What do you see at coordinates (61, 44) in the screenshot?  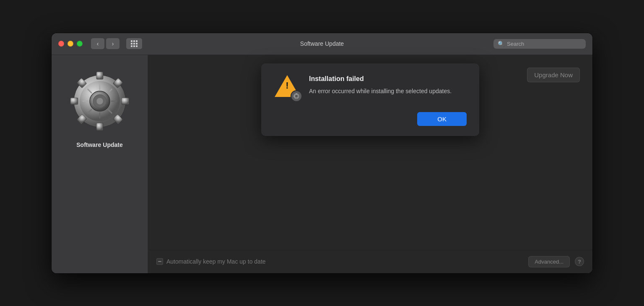 I see `close-button` at bounding box center [61, 44].